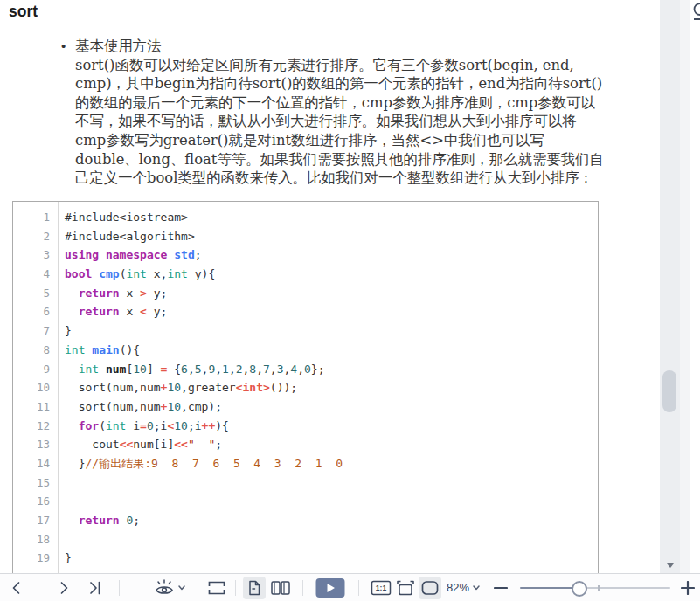 Image resolution: width=700 pixels, height=601 pixels. What do you see at coordinates (381, 588) in the screenshot?
I see `actual-size-button: 1:1` at bounding box center [381, 588].